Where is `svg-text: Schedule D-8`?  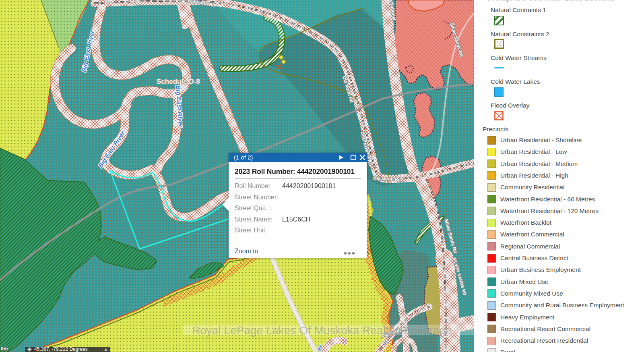
svg-text: Schedule D-8 is located at coordinates (178, 81).